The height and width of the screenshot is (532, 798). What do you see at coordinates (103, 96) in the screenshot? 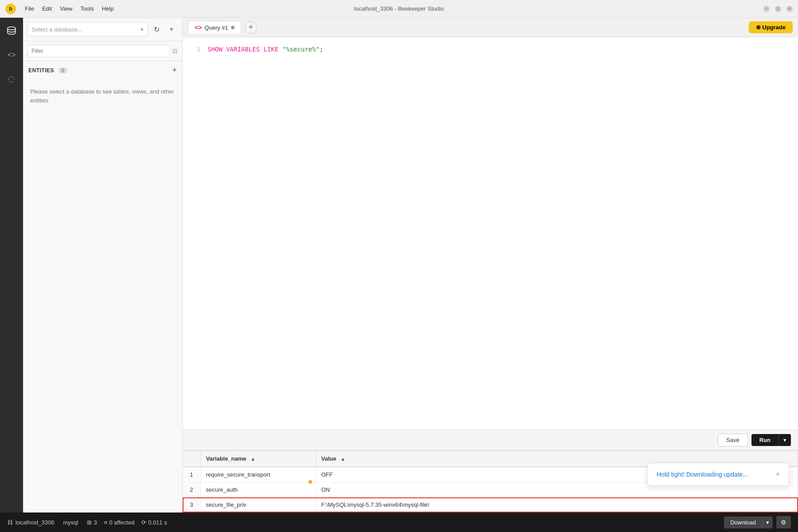
I see `entities-empty-message: Please select a database to see tables, …` at bounding box center [103, 96].